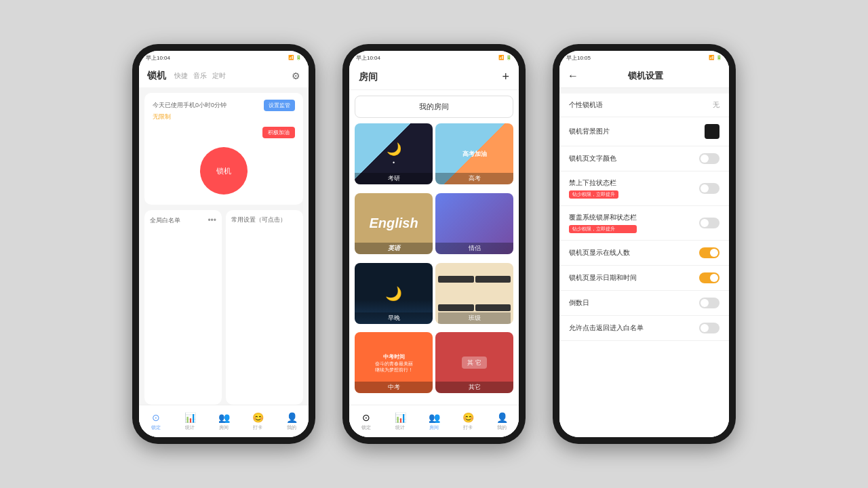  What do you see at coordinates (434, 428) in the screenshot?
I see `nav2-room-label: 房间` at bounding box center [434, 428].